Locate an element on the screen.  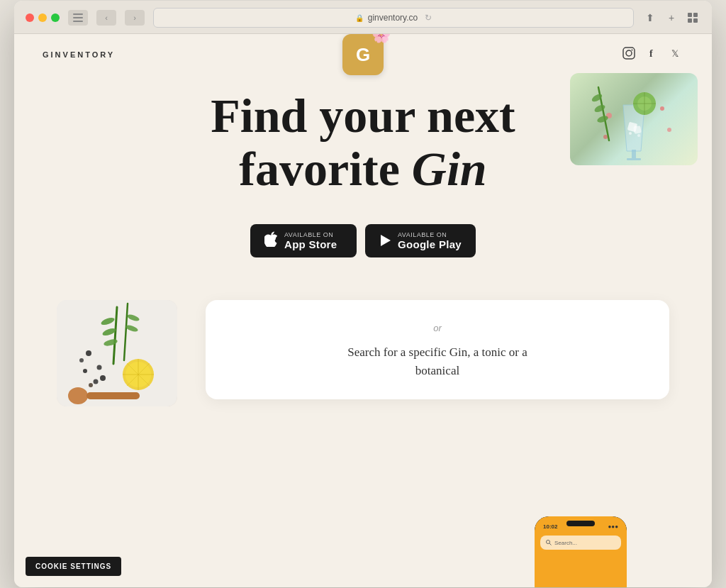
apple-icon is located at coordinates (271, 241).